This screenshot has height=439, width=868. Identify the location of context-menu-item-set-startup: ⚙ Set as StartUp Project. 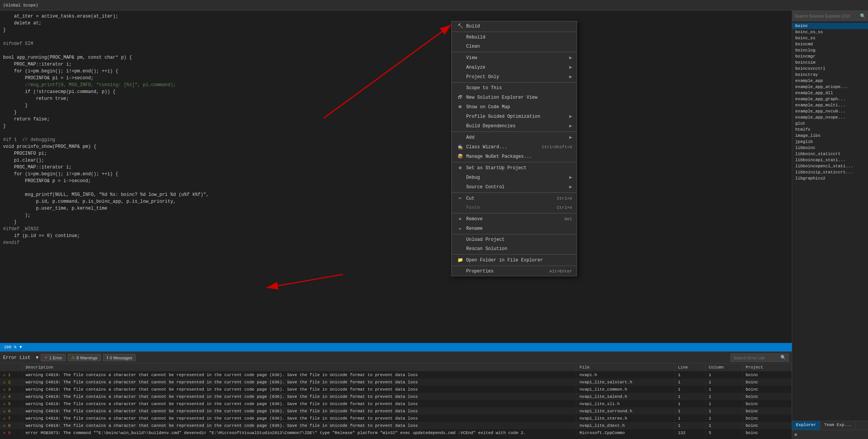
(514, 168).